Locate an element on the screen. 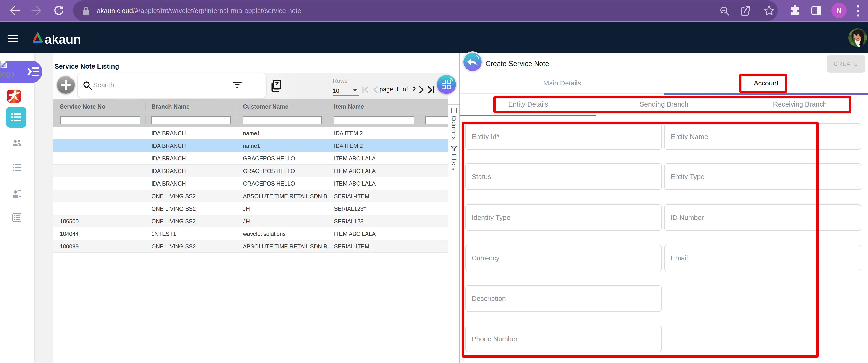 The width and height of the screenshot is (868, 363). last-page-icon is located at coordinates (431, 90).